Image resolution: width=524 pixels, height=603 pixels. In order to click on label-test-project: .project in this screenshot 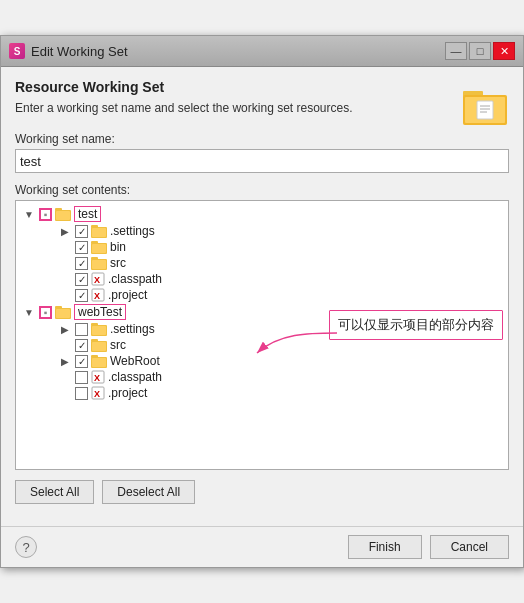, I will do `click(128, 295)`.